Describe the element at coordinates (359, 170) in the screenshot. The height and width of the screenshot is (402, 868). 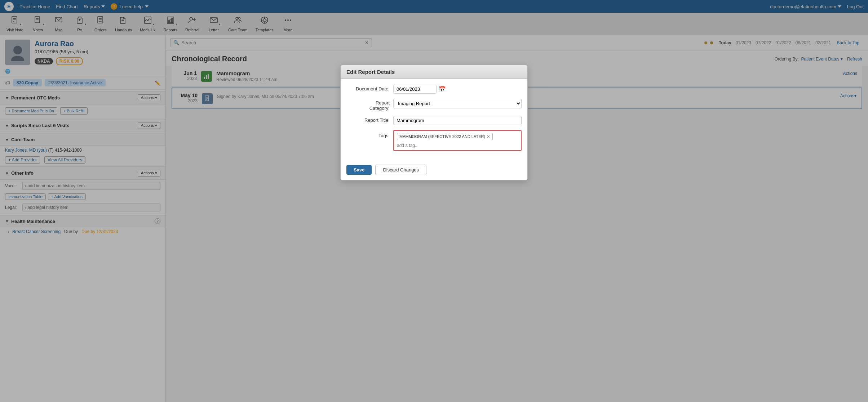
I see `save-button: Save` at that location.